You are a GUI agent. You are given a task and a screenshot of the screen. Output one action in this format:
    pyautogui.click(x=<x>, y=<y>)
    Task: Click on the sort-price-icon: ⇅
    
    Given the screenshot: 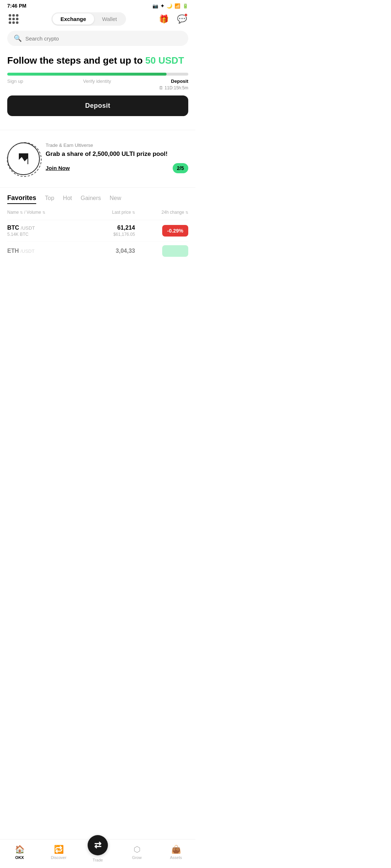 What is the action you would take?
    pyautogui.click(x=134, y=213)
    